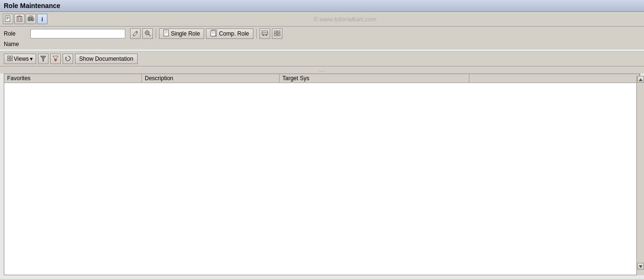 This screenshot has width=644, height=279. Describe the element at coordinates (277, 34) in the screenshot. I see `distribute-button` at that location.